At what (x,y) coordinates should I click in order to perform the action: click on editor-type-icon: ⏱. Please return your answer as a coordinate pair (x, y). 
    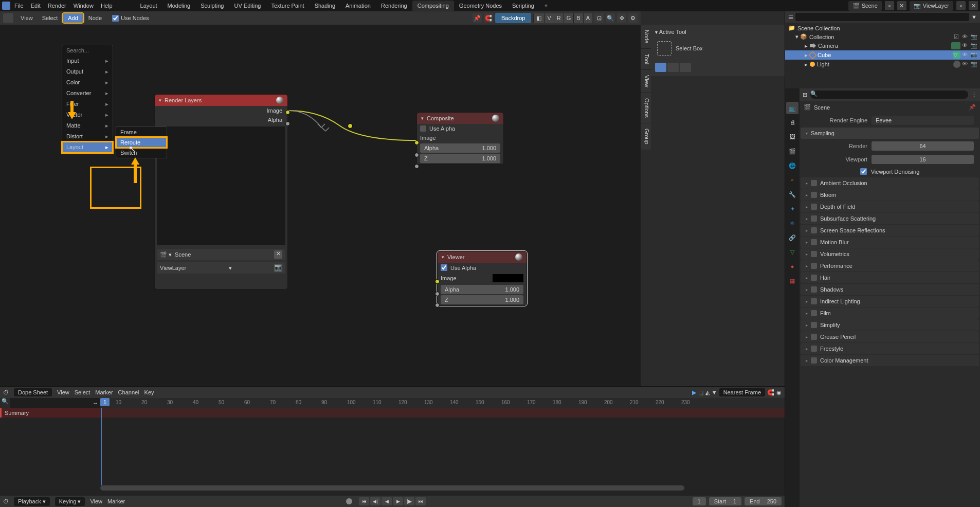
    Looking at the image, I should click on (6, 392).